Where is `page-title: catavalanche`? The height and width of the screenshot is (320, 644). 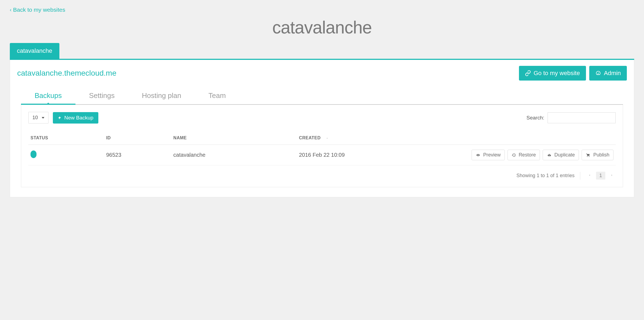 page-title: catavalanche is located at coordinates (322, 27).